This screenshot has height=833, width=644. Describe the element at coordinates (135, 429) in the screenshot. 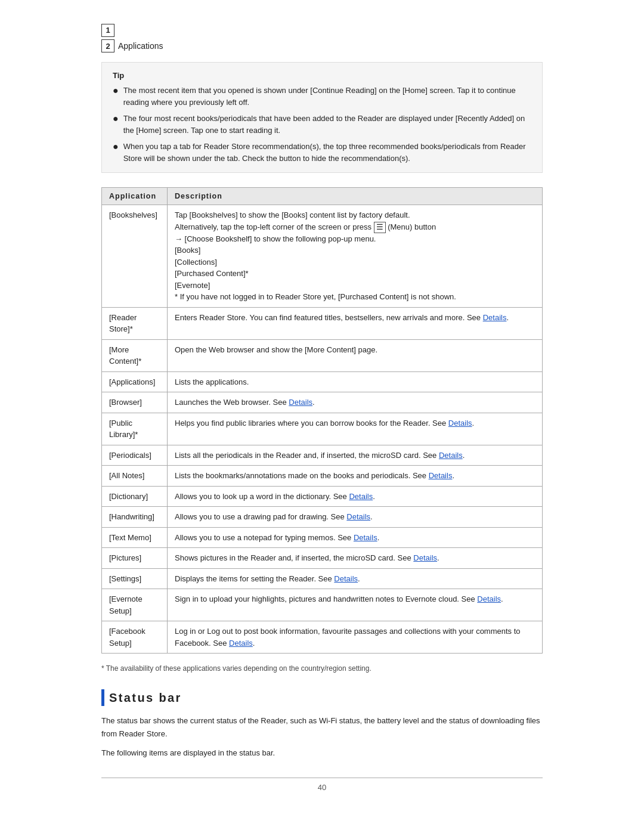

I see `app-public-library: [PublicLibrary]*` at that location.